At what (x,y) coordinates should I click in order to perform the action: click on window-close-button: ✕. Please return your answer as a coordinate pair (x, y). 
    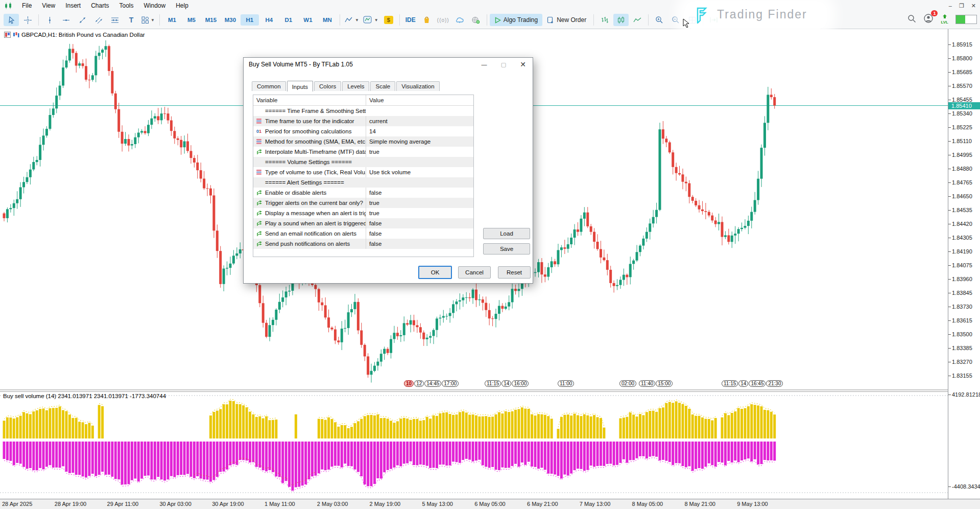
    Looking at the image, I should click on (973, 6).